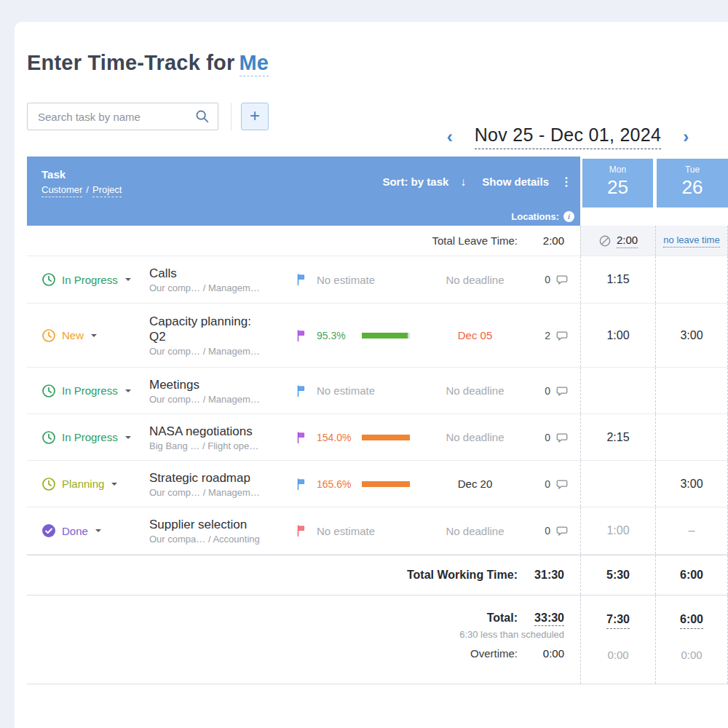 The image size is (728, 728). I want to click on estimate-percent: 95.3%, so click(334, 336).